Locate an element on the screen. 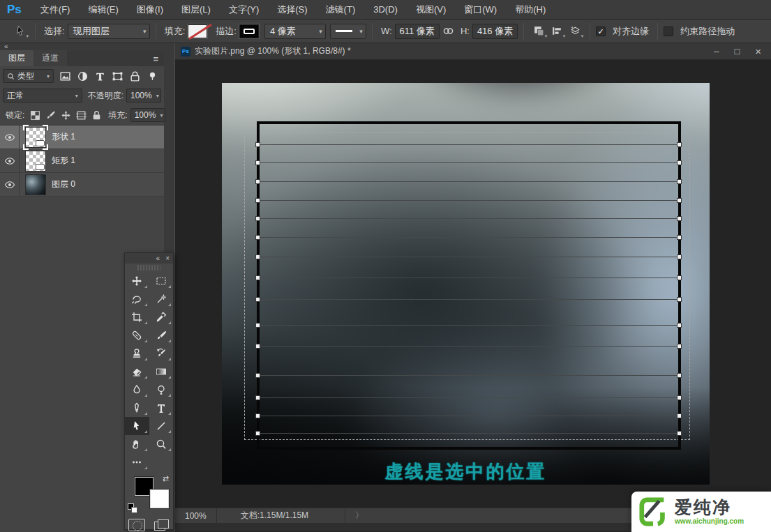  path-operations-icon: ▾ is located at coordinates (539, 31).